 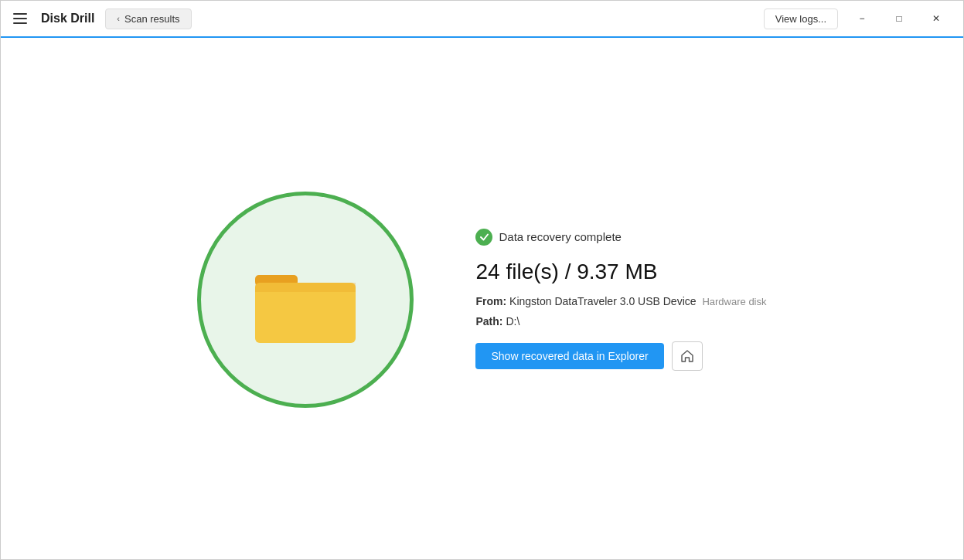 I want to click on minimize-button: −, so click(x=862, y=19).